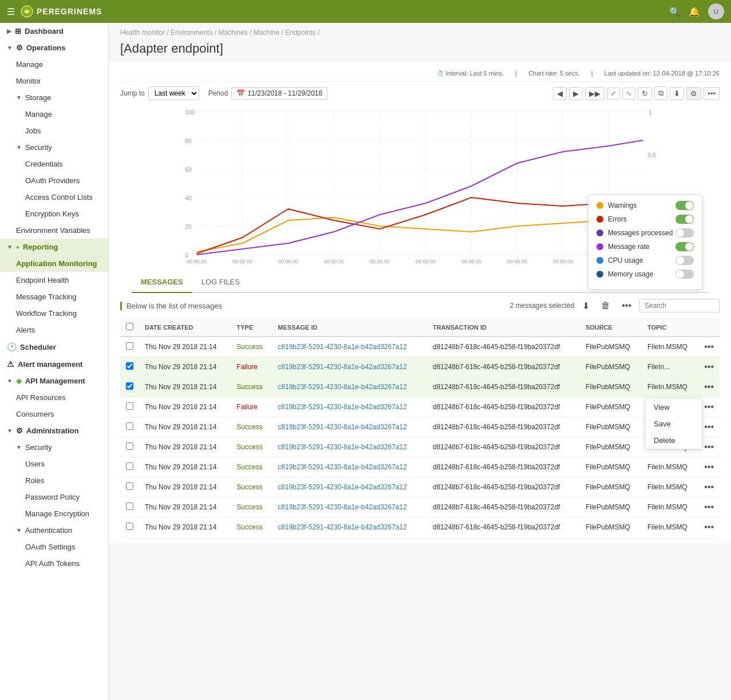 This screenshot has width=731, height=700. Describe the element at coordinates (645, 94) in the screenshot. I see `chart-refresh-btn: ↻` at that location.